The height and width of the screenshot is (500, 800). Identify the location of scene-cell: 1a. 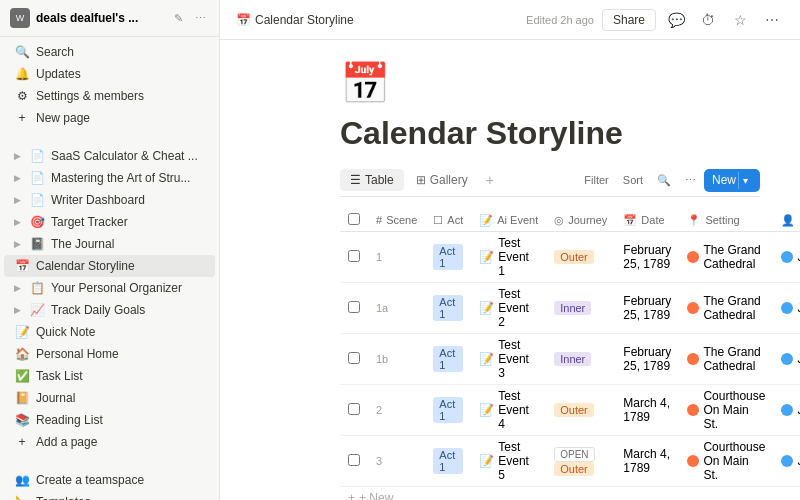
(396, 308).